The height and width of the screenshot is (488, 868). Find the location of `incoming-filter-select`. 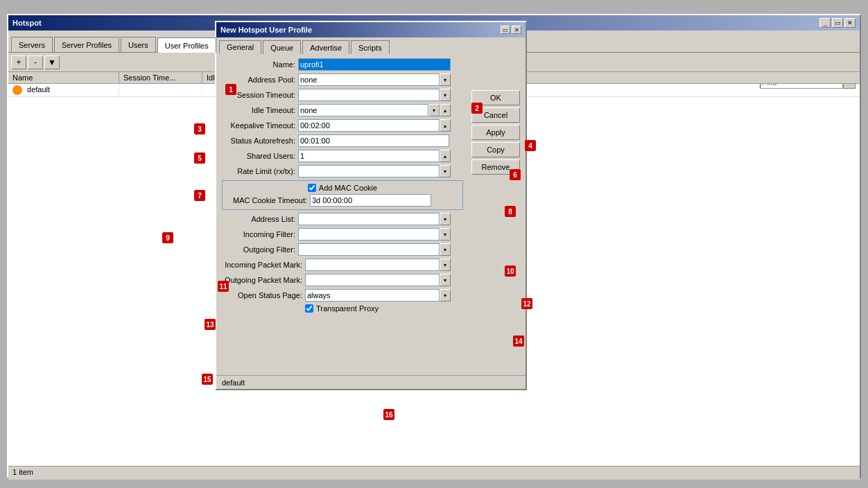

incoming-filter-select is located at coordinates (369, 234).